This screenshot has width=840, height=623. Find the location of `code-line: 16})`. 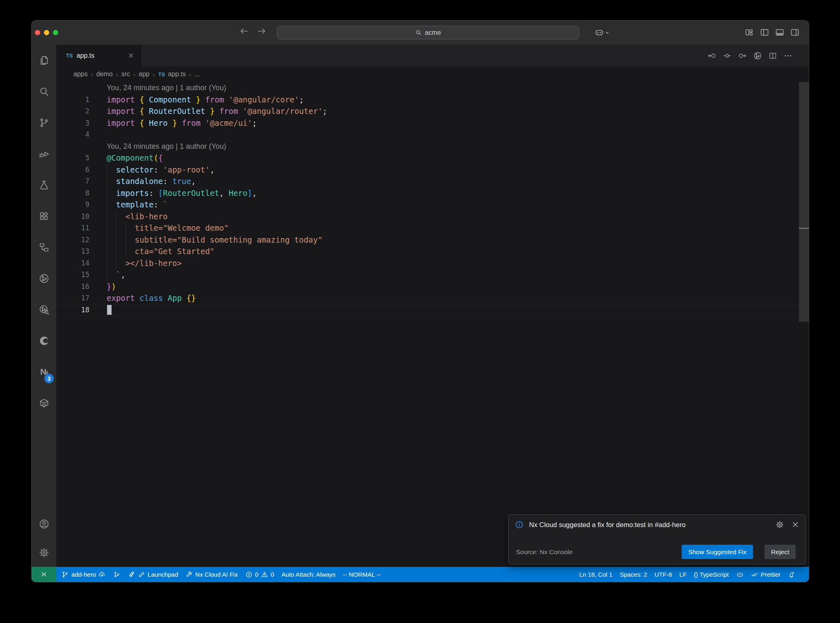

code-line: 16}) is located at coordinates (432, 287).